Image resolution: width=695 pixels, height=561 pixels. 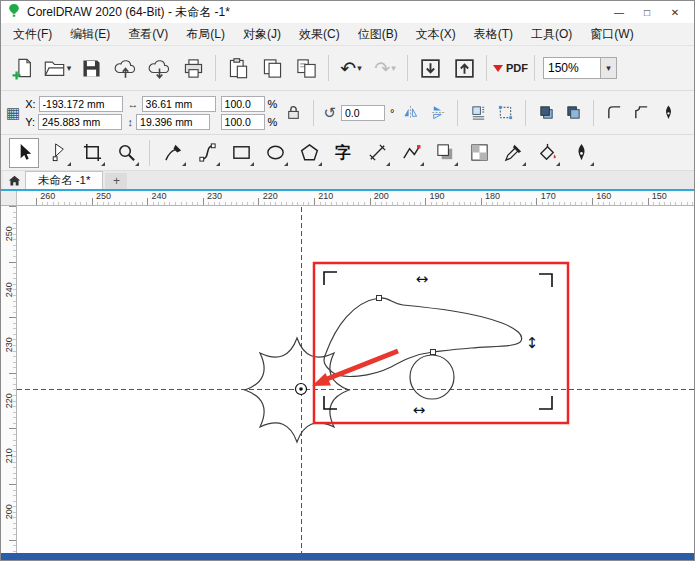 I want to click on copy-properties-button, so click(x=306, y=68).